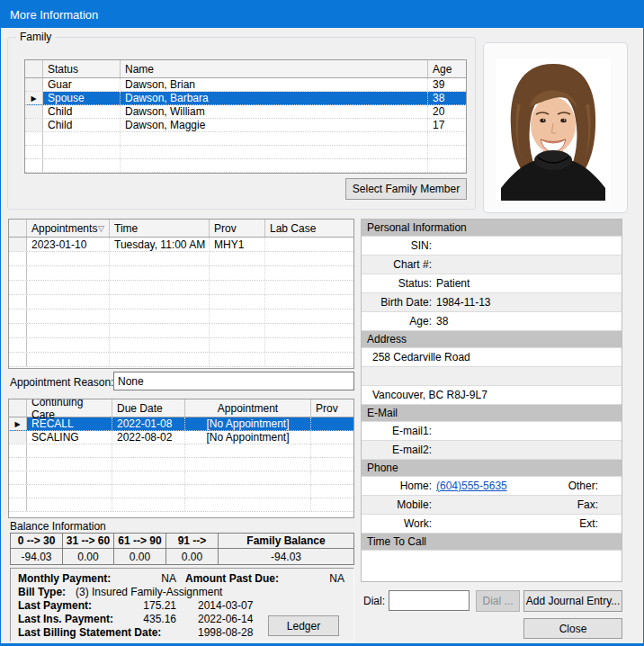  Describe the element at coordinates (491, 283) in the screenshot. I see `status-row: Status: Patient` at that location.